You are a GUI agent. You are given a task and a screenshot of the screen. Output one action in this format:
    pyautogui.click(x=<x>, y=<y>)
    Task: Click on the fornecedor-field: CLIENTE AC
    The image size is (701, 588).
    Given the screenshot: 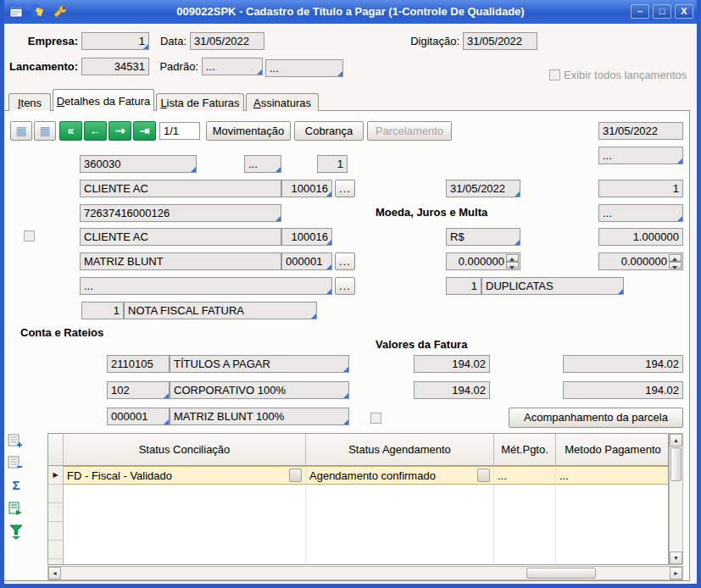 What is the action you would take?
    pyautogui.click(x=181, y=188)
    